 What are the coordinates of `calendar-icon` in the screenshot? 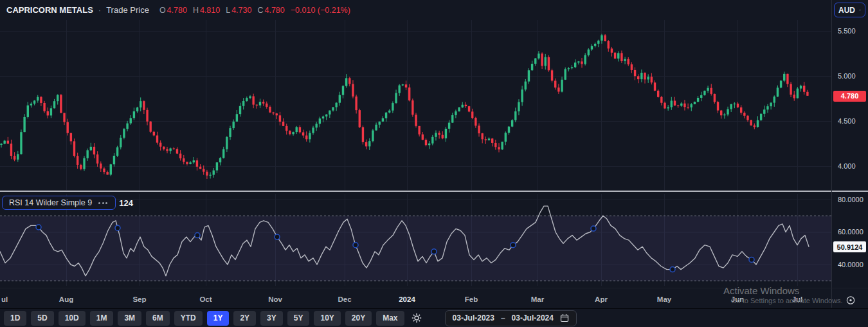 It's located at (565, 318).